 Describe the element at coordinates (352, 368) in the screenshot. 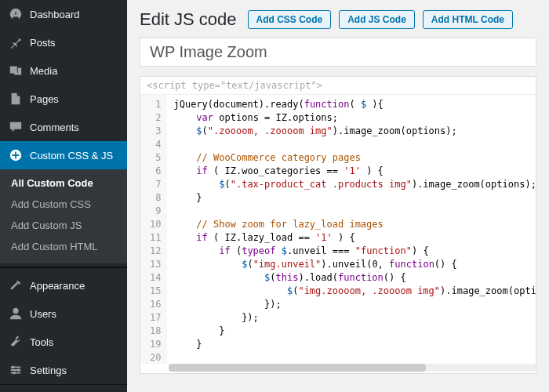

I see `horizontal-scrollbar` at that location.